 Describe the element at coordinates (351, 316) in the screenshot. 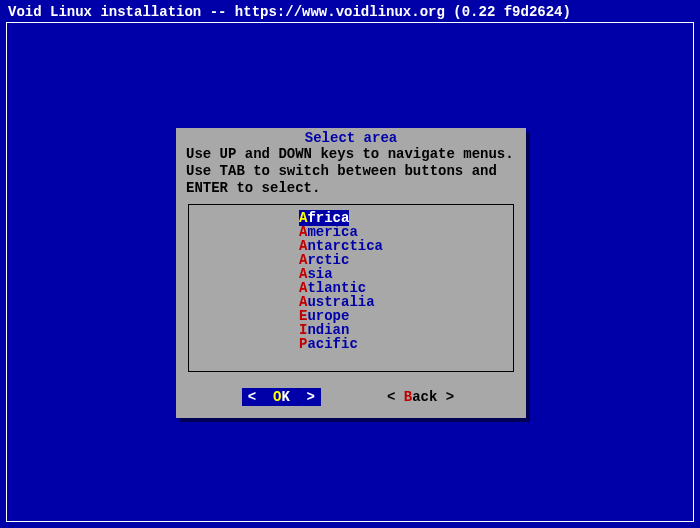

I see `area-item: Europe` at that location.